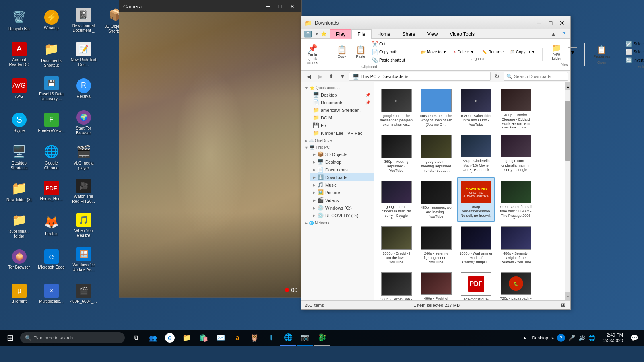  What do you see at coordinates (19, 88) in the screenshot?
I see `icon-avg: AVG AVG` at bounding box center [19, 88].